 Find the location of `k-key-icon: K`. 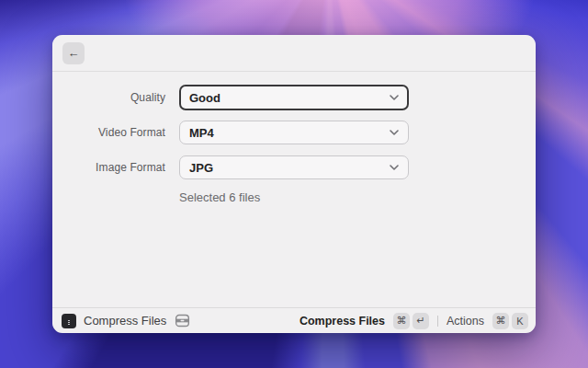

k-key-icon: K is located at coordinates (520, 321).